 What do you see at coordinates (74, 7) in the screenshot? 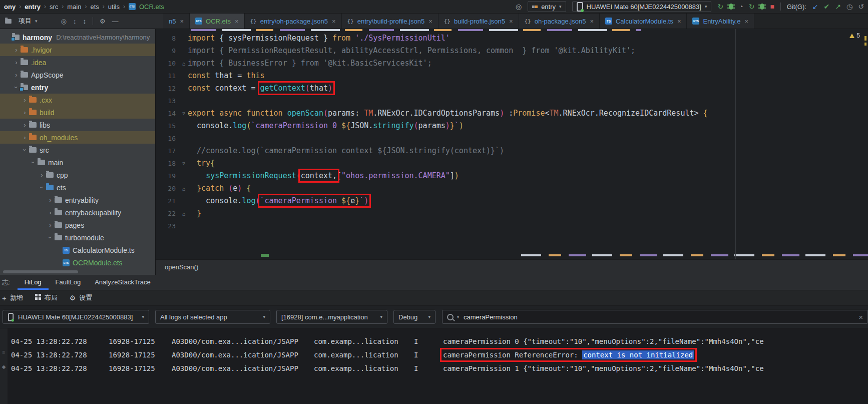
I see `breadcrumb-item: main` at bounding box center [74, 7].